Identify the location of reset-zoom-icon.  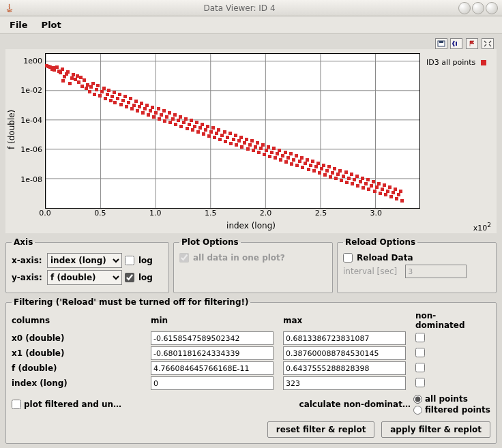
(456, 44).